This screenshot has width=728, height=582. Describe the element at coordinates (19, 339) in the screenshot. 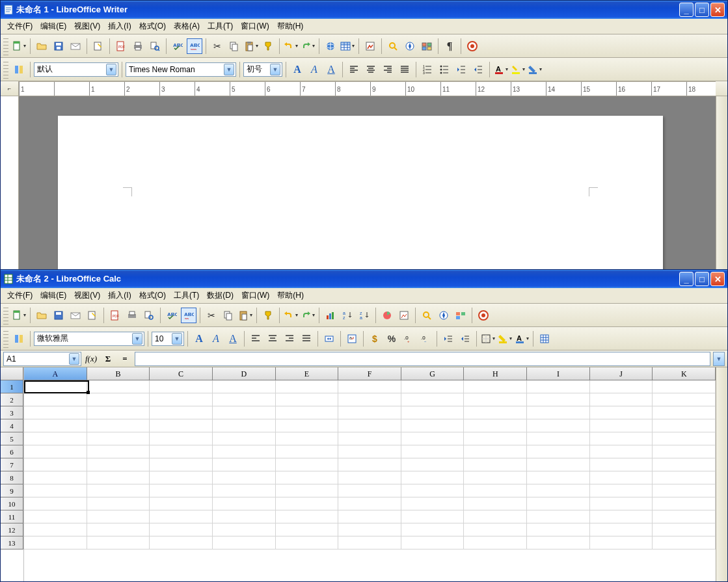

I see `styles-window-button` at that location.